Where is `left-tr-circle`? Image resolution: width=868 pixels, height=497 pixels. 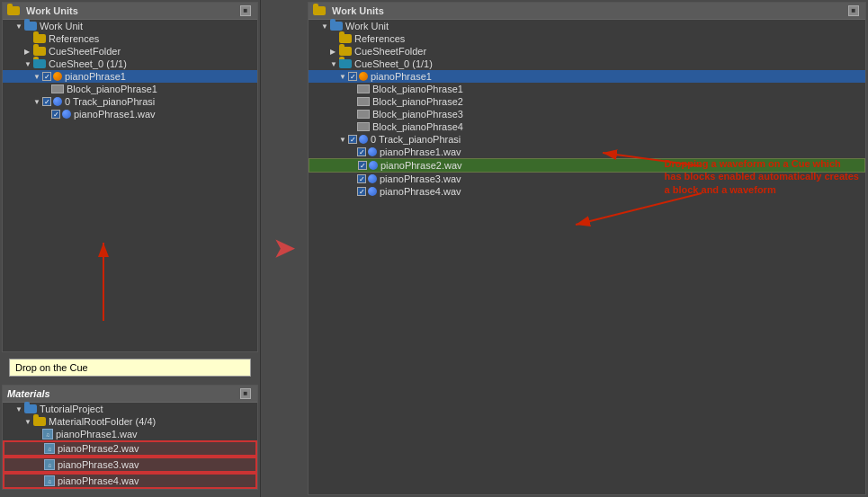
left-tr-circle is located at coordinates (58, 102).